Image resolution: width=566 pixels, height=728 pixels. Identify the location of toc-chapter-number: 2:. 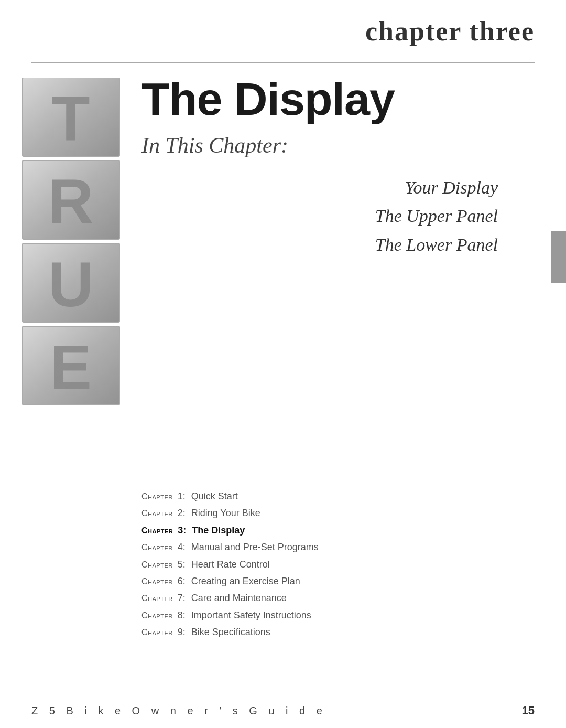
(183, 513).